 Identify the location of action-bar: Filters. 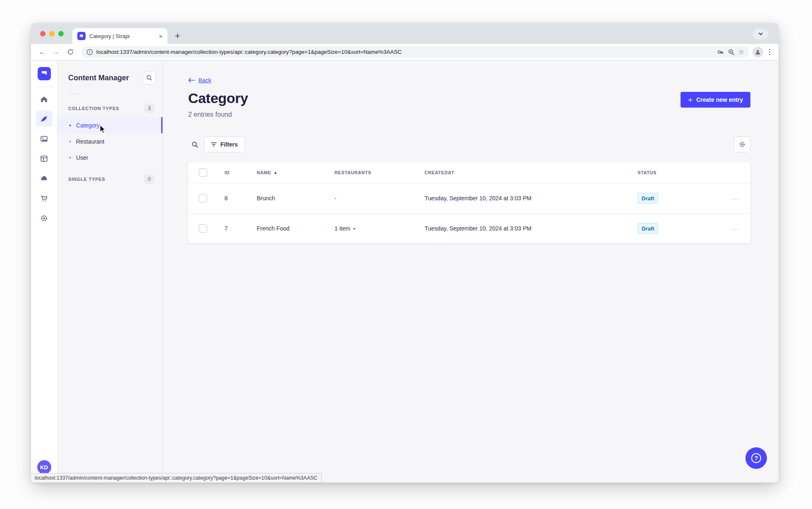
(469, 144).